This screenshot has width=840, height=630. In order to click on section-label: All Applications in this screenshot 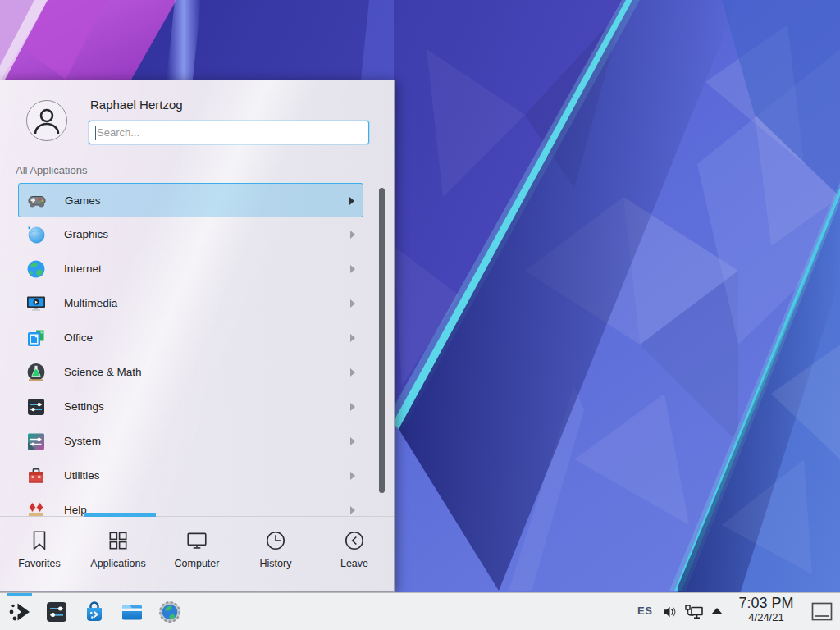, I will do `click(51, 171)`.